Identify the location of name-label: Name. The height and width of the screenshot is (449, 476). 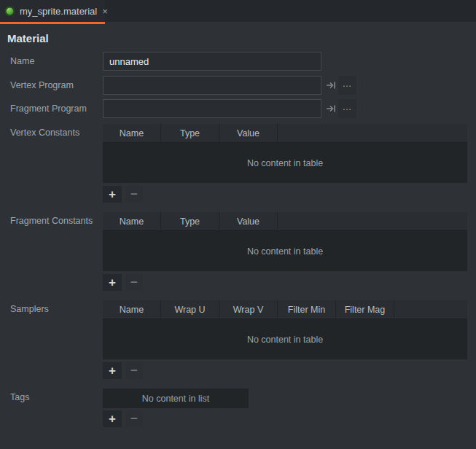
(22, 61).